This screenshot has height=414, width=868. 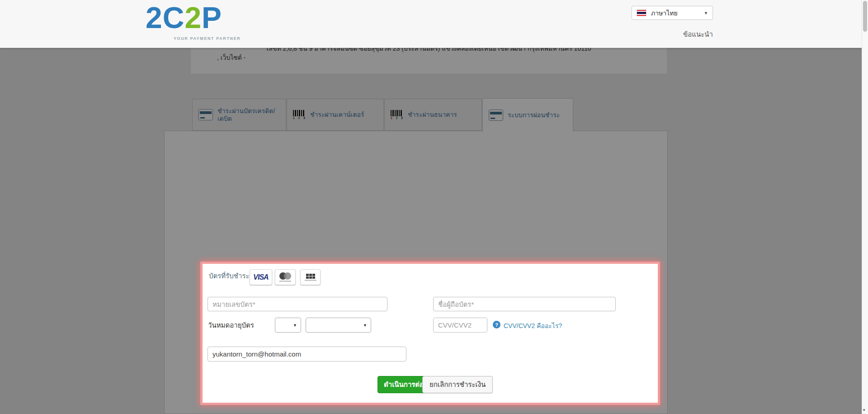 What do you see at coordinates (665, 13) in the screenshot?
I see `language-label: ภาษาไทย` at bounding box center [665, 13].